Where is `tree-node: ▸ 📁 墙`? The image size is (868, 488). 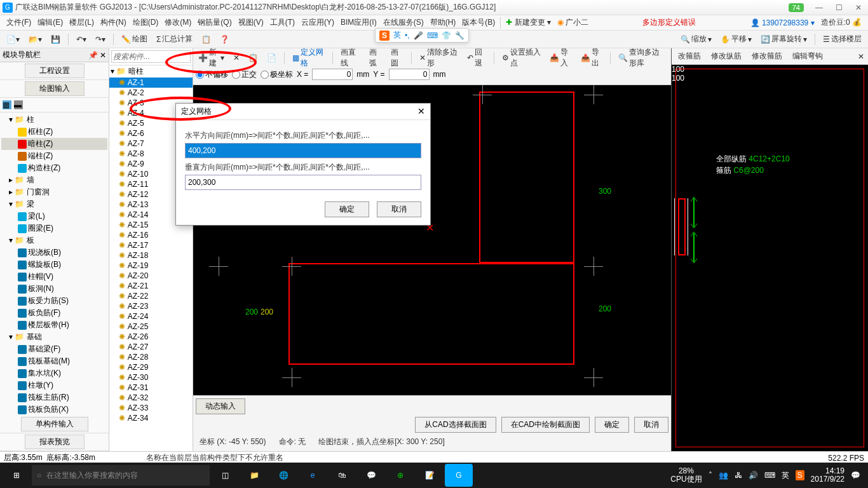 tree-node: ▸ 📁 墙 is located at coordinates (55, 180).